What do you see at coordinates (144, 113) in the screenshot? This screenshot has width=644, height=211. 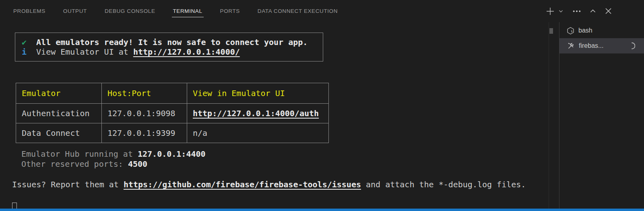 I see `cell-host-port: 127.0.0.1:9098` at bounding box center [144, 113].